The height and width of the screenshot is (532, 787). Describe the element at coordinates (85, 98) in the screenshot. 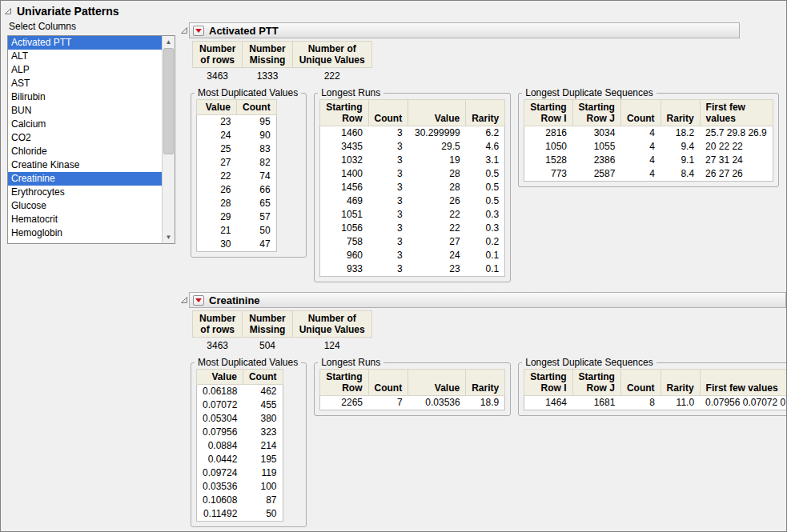

I see `column-list-item: Bilirubin` at that location.